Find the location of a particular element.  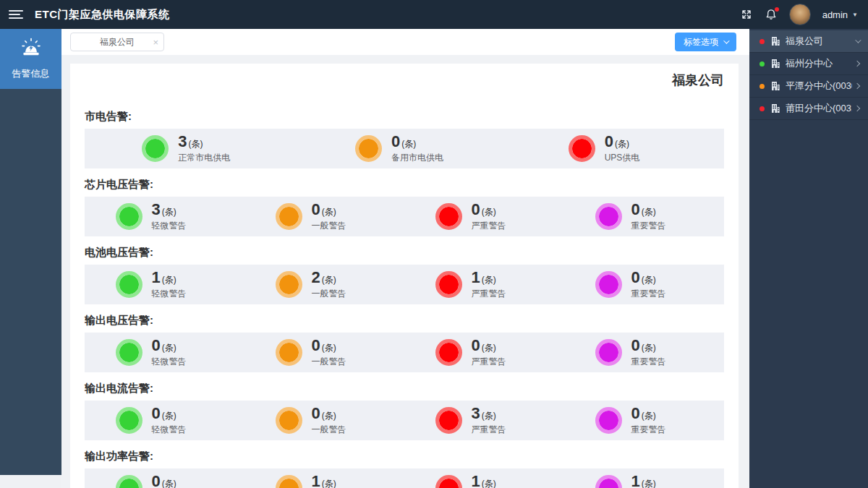

notification-badge is located at coordinates (777, 9).